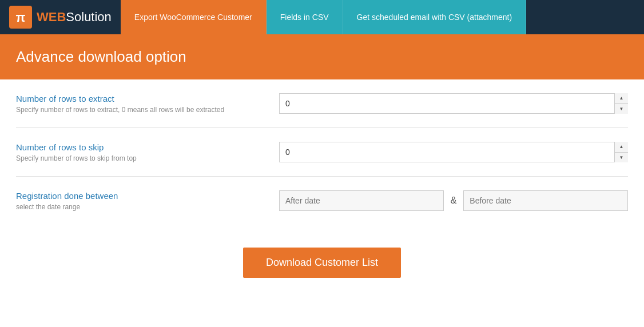 The image size is (644, 327). Describe the element at coordinates (193, 17) in the screenshot. I see `tab-export: Export WooCommerce Customer` at that location.